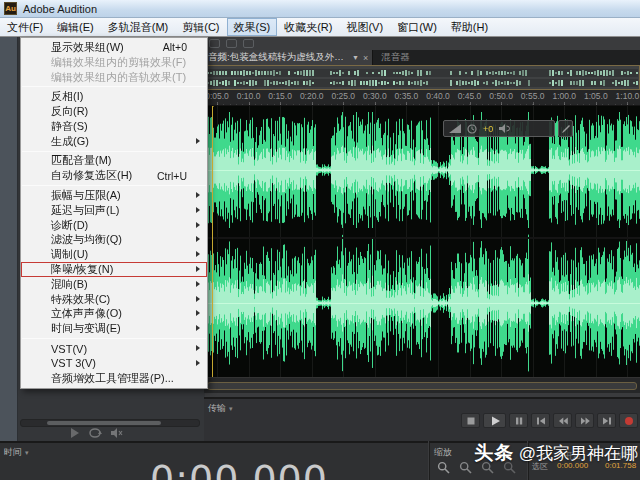  Describe the element at coordinates (472, 129) in the screenshot. I see `clock-icon` at that location.